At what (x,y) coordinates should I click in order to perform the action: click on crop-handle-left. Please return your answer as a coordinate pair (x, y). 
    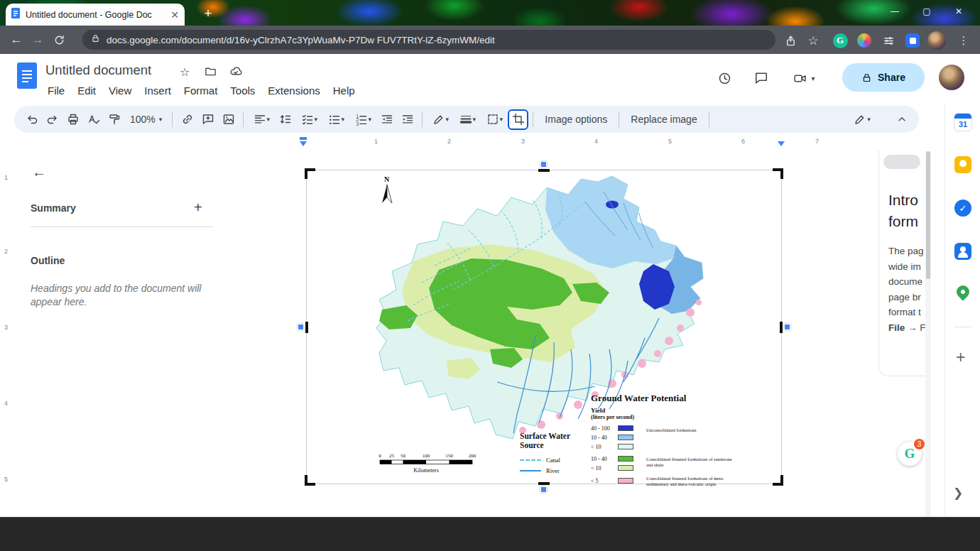
    Looking at the image, I should click on (307, 327).